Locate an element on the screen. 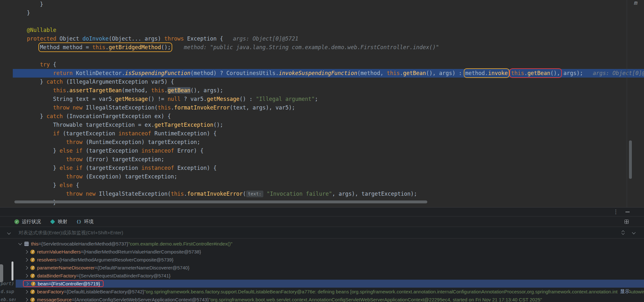 The height and width of the screenshot is (302, 644). code-token: (Exception) targetException; is located at coordinates (130, 177).